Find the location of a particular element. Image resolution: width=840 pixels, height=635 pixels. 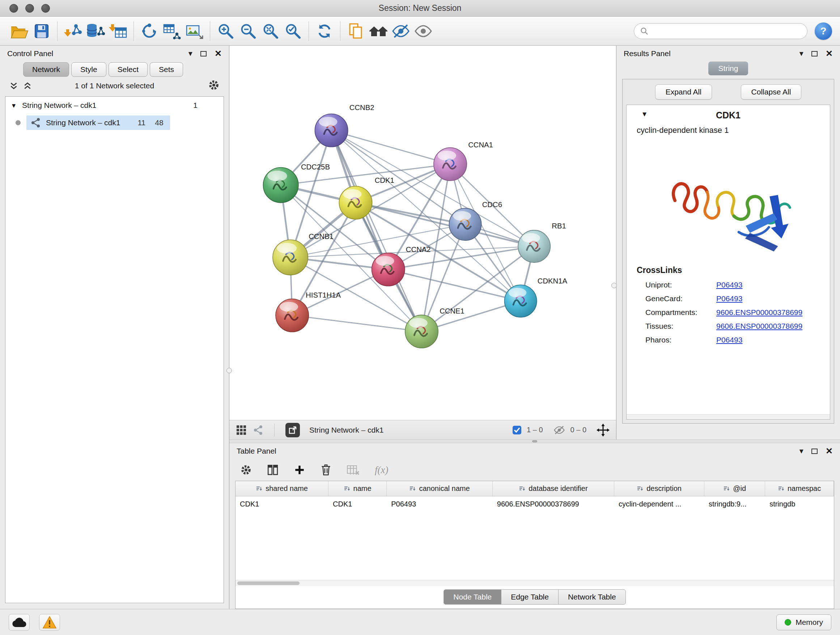

tab-network-table: Network Table is located at coordinates (592, 597).